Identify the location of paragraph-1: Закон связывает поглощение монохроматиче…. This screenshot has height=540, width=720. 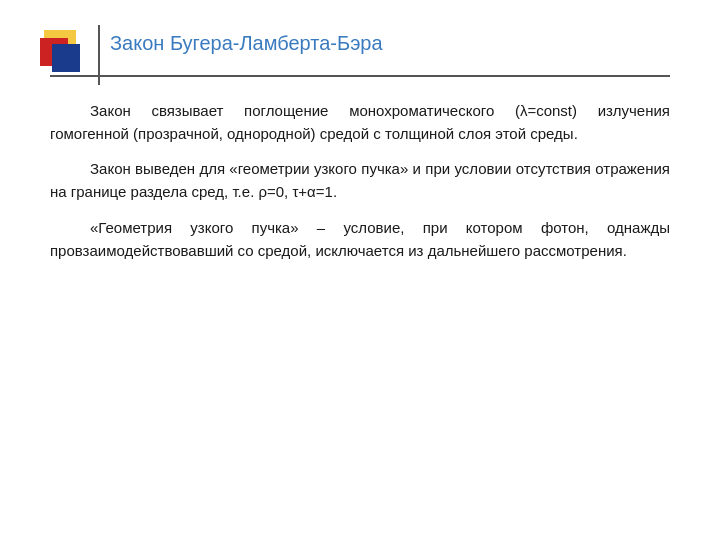
(360, 122).